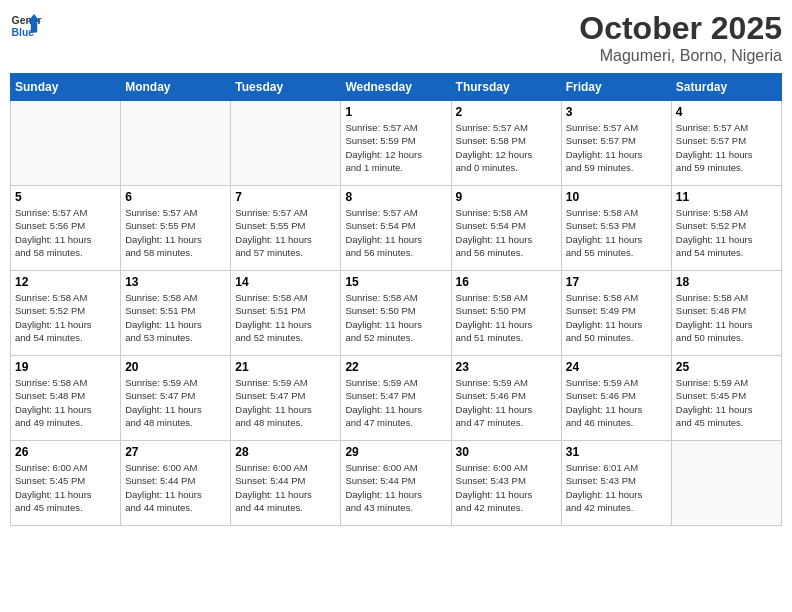 Image resolution: width=792 pixels, height=612 pixels. I want to click on day-number: 29, so click(396, 452).